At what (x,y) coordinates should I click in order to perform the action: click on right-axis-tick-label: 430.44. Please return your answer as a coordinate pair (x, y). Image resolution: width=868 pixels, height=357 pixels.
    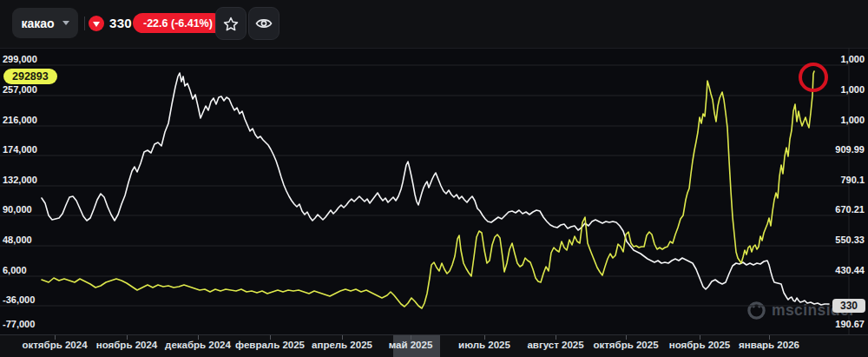
    Looking at the image, I should click on (850, 271).